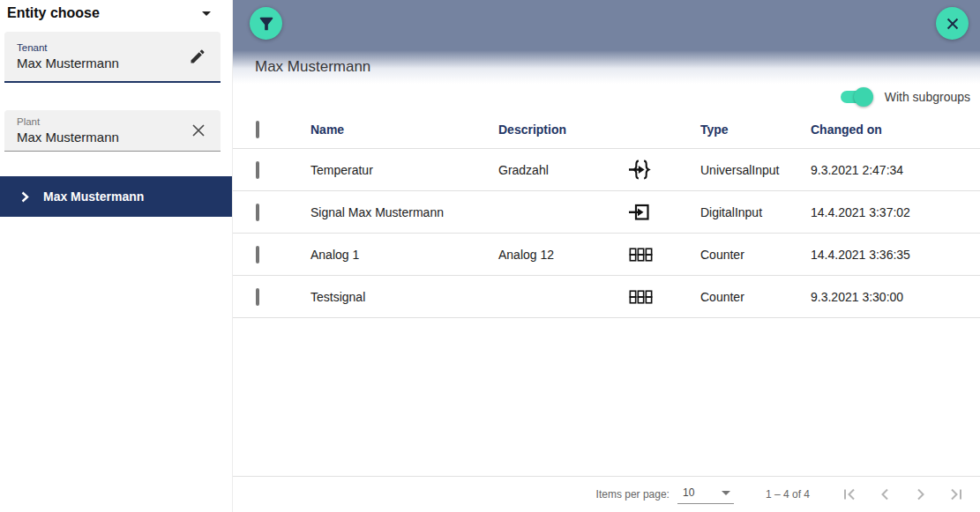 This screenshot has width=980, height=512. Describe the element at coordinates (116, 11) in the screenshot. I see `entity-choose-header: Entity choose` at that location.